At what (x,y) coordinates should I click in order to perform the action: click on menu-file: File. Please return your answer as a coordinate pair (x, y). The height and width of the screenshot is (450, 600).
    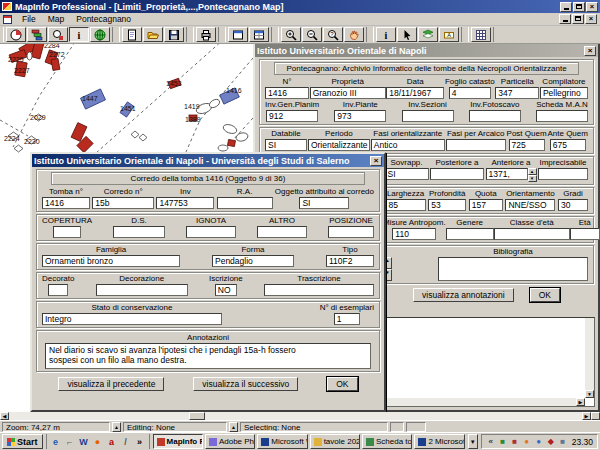
    Looking at the image, I should click on (29, 19).